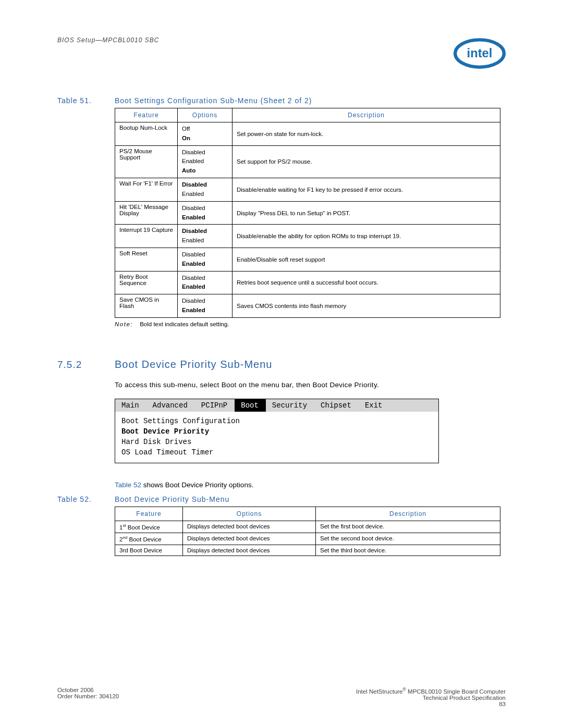 Image resolution: width=563 pixels, height=728 pixels. I want to click on table52-col-header: Feature, so click(149, 514).